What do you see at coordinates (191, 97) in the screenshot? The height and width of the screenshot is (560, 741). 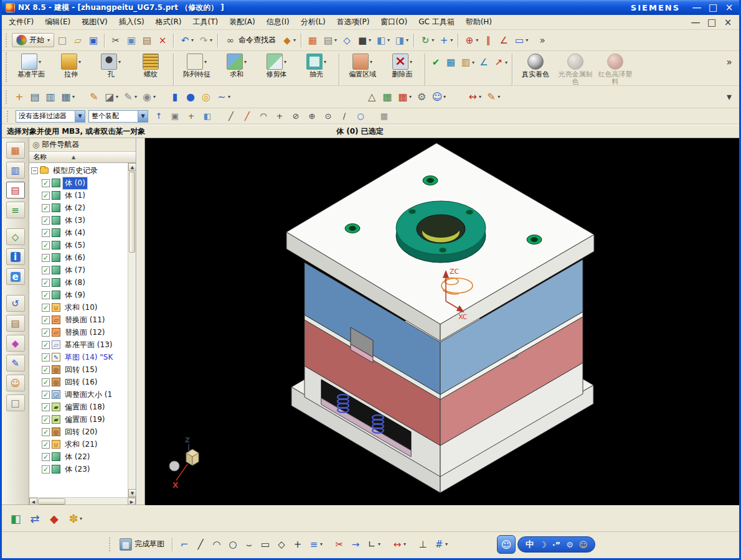 I see `sphere-tool-icon: ●` at bounding box center [191, 97].